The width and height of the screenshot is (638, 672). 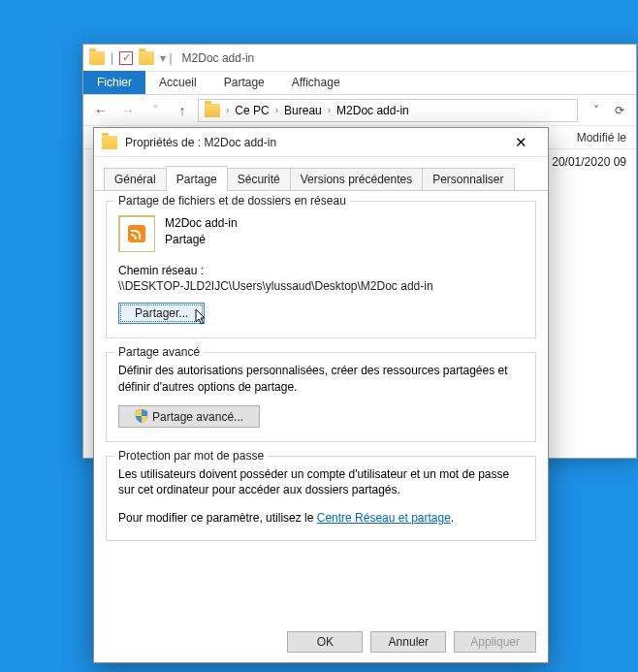 I want to click on checkbox-icon: ✓, so click(x=126, y=58).